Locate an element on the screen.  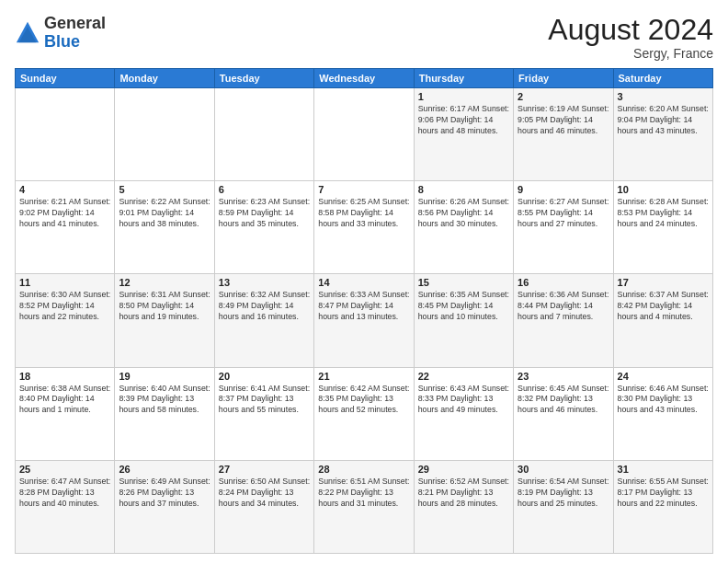
day-number: 1 is located at coordinates (463, 97).